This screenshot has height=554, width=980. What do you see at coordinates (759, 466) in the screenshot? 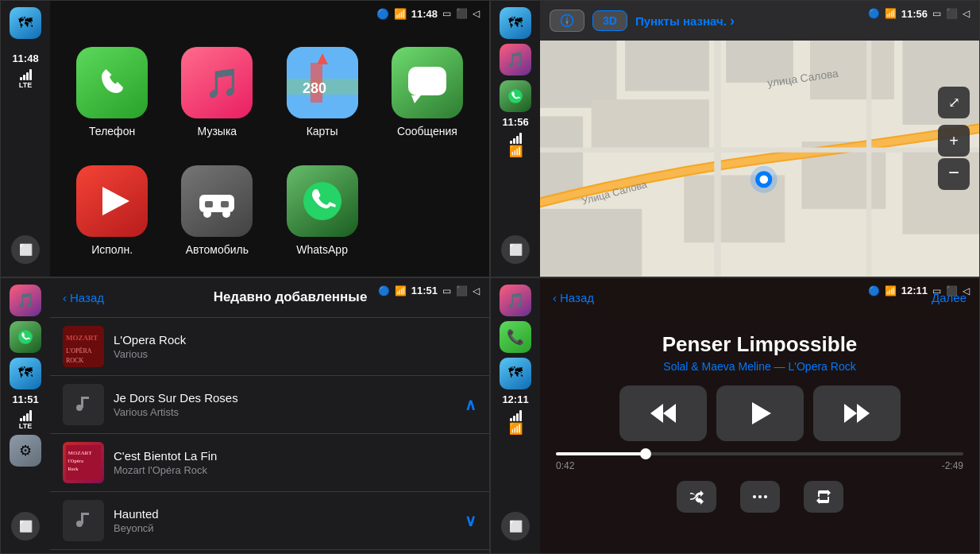
I see `progress-times: 0:42 -2:49` at bounding box center [759, 466].